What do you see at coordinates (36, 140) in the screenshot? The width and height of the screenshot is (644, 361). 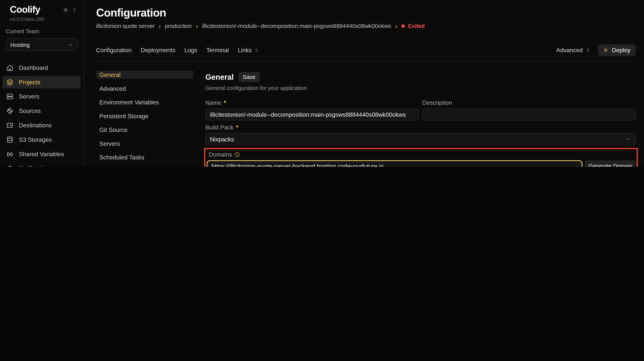 I see `sidebar-item-label: S3 Storages` at bounding box center [36, 140].